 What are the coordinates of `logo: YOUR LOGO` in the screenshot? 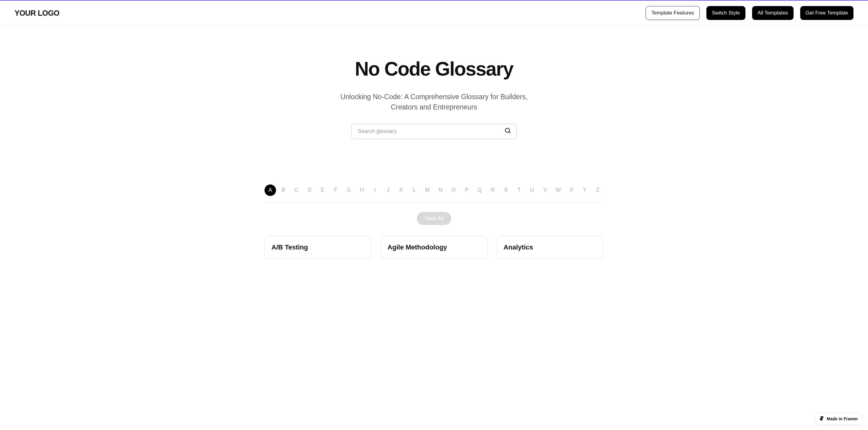 It's located at (37, 13).